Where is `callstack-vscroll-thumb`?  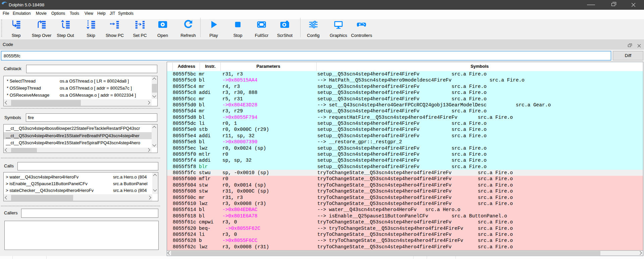
callstack-vscroll-thumb is located at coordinates (154, 88).